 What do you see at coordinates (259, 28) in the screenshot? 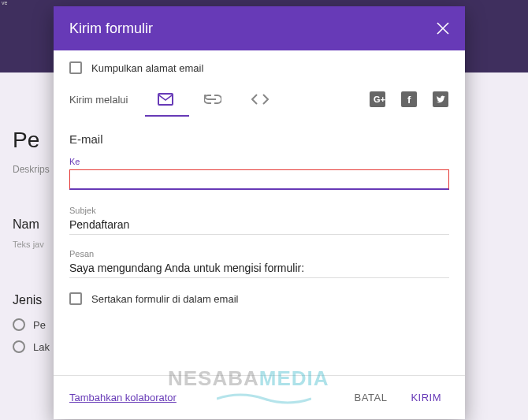
I see `modal-header: Kirim formulir` at bounding box center [259, 28].